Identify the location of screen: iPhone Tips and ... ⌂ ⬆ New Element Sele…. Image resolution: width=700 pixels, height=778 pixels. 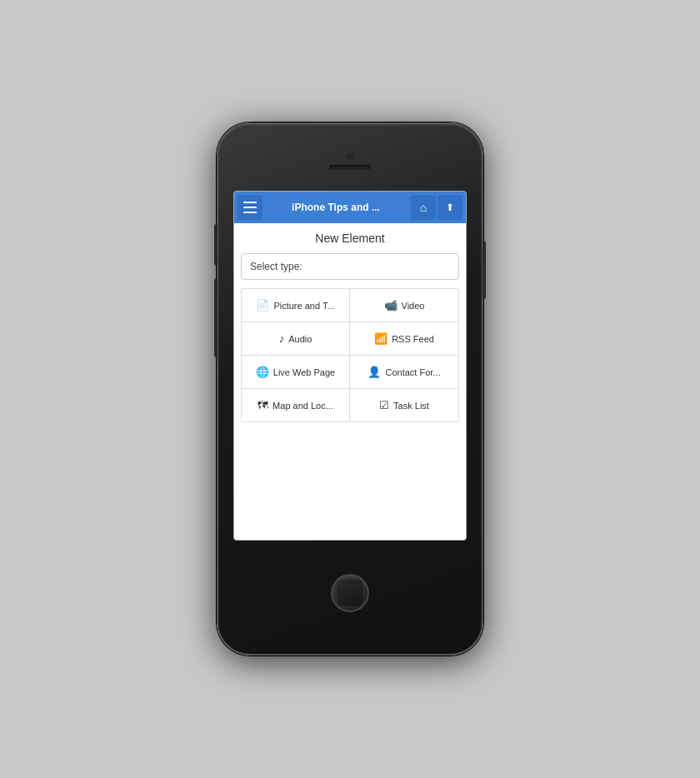
(350, 366).